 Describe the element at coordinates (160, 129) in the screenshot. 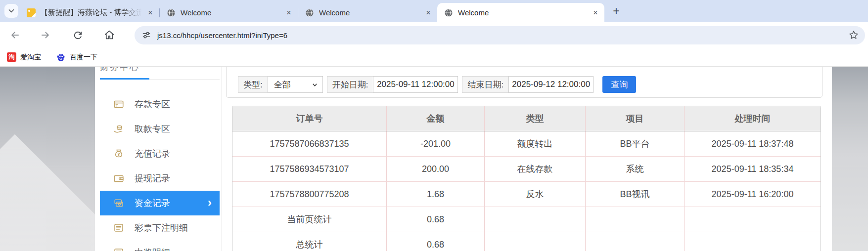

I see `sidebar-item-withdraw: 取款专区` at that location.